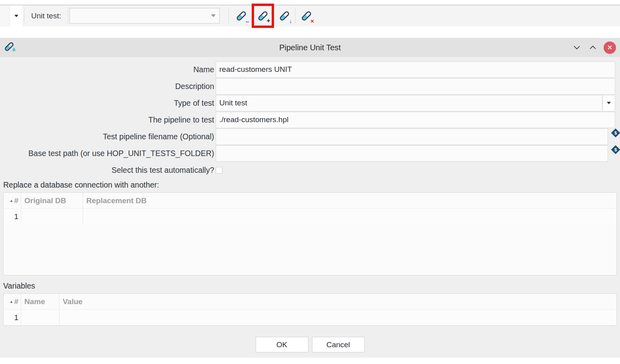 This screenshot has width=620, height=364. What do you see at coordinates (312, 21) in the screenshot?
I see `delete-badge: ×` at bounding box center [312, 21].